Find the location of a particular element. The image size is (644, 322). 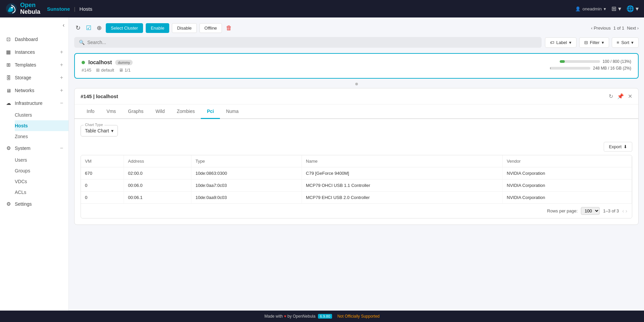

user-chevron-icon: ▾ is located at coordinates (605, 9).